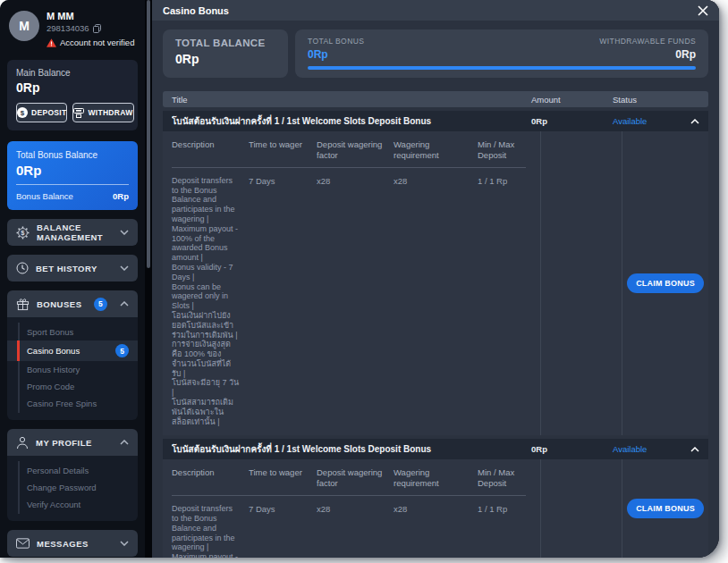  Describe the element at coordinates (100, 304) in the screenshot. I see `bonuses-count-badge: 5` at that location.